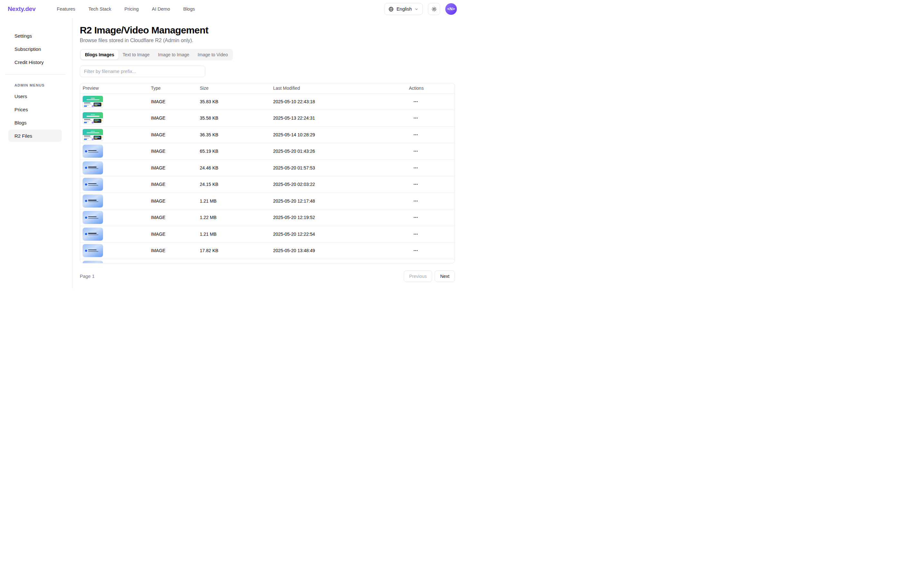  What do you see at coordinates (339, 218) in the screenshot?
I see `file-last-modified: 2025-05-20 12:19:52` at bounding box center [339, 218].